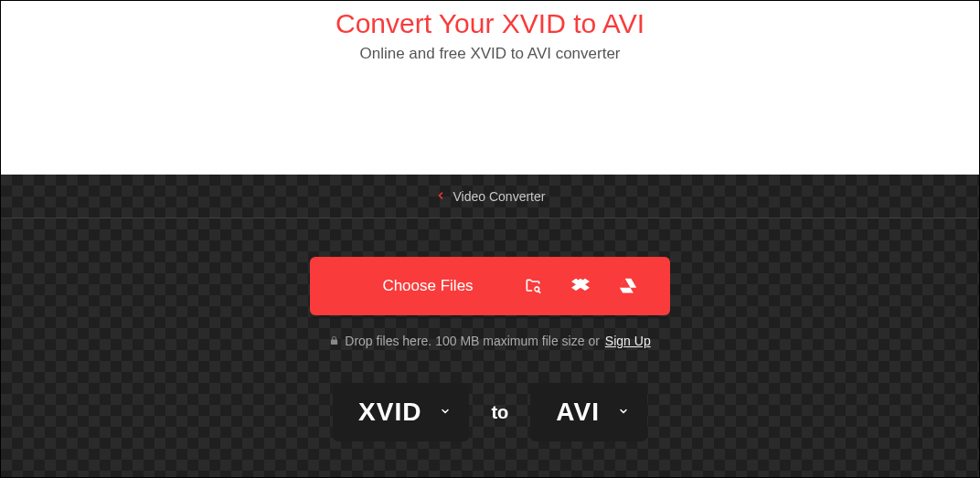 The image size is (980, 478). What do you see at coordinates (417, 286) in the screenshot?
I see `choose-files-label: Choose Files` at bounding box center [417, 286].